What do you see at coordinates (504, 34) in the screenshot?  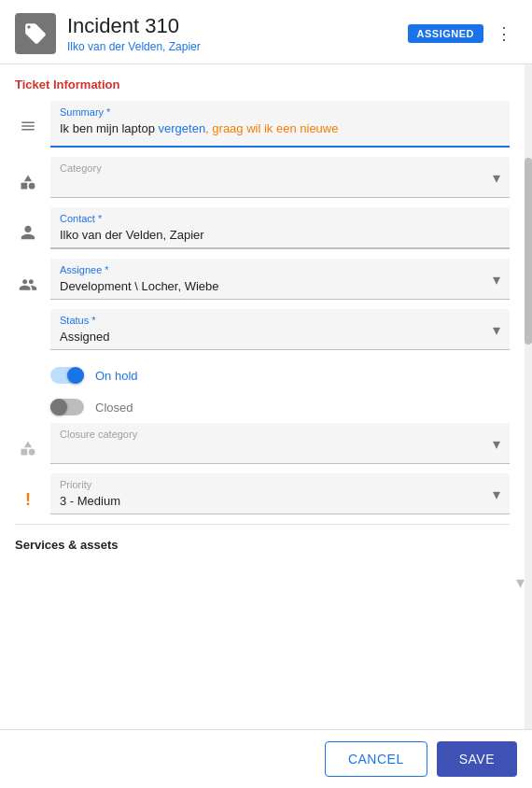 I see `more-icon: ⋮` at bounding box center [504, 34].